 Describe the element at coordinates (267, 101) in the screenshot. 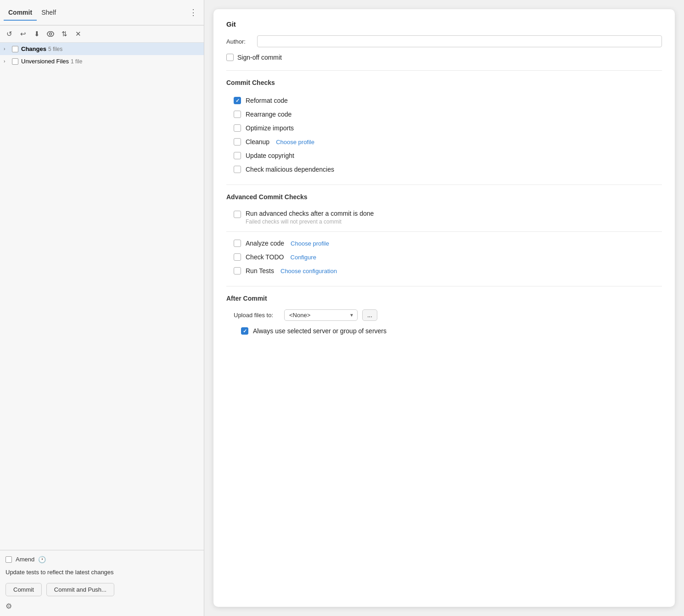

I see `reformat-label: Reformat code` at that location.